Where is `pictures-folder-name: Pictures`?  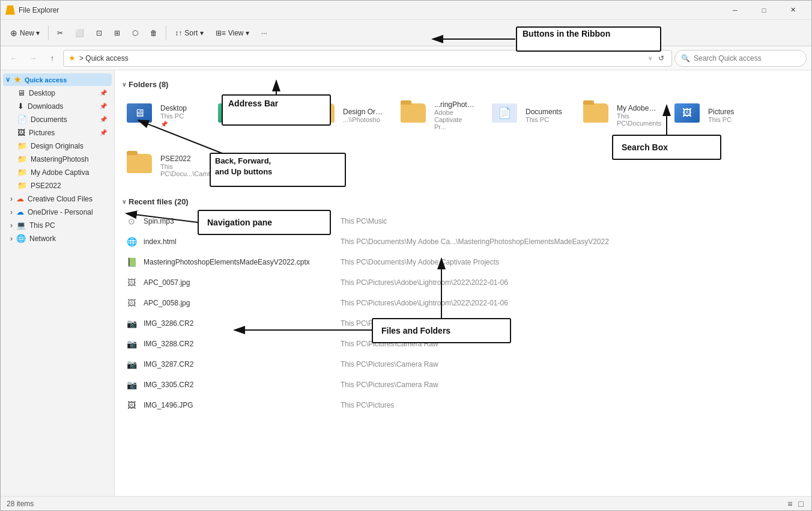
pictures-folder-name: Pictures is located at coordinates (729, 112).